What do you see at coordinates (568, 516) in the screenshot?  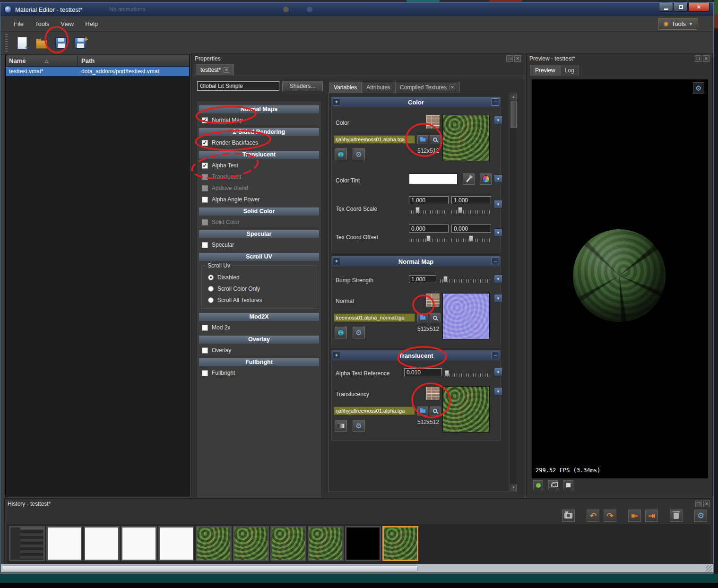 I see `screenshot-button` at bounding box center [568, 516].